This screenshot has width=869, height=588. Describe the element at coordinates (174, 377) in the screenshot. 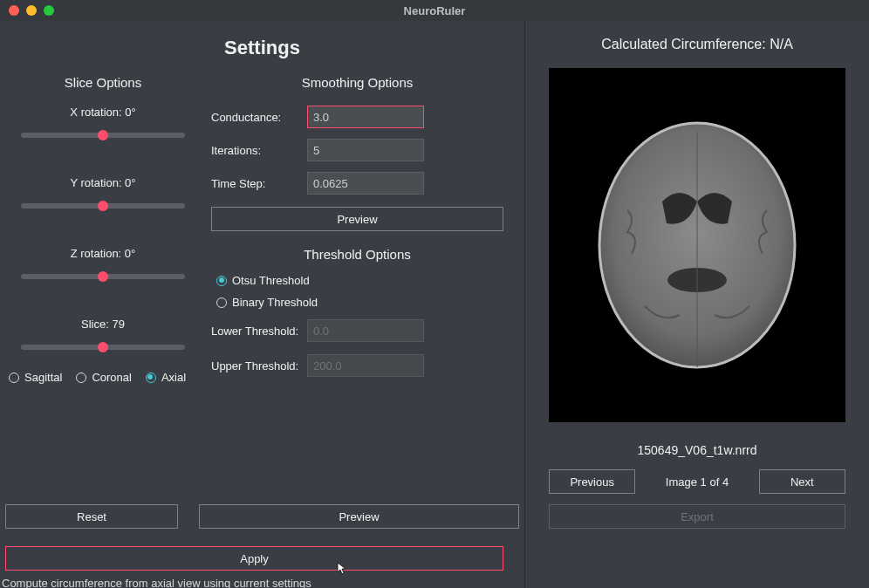

I see `radio-label: Axial` at that location.